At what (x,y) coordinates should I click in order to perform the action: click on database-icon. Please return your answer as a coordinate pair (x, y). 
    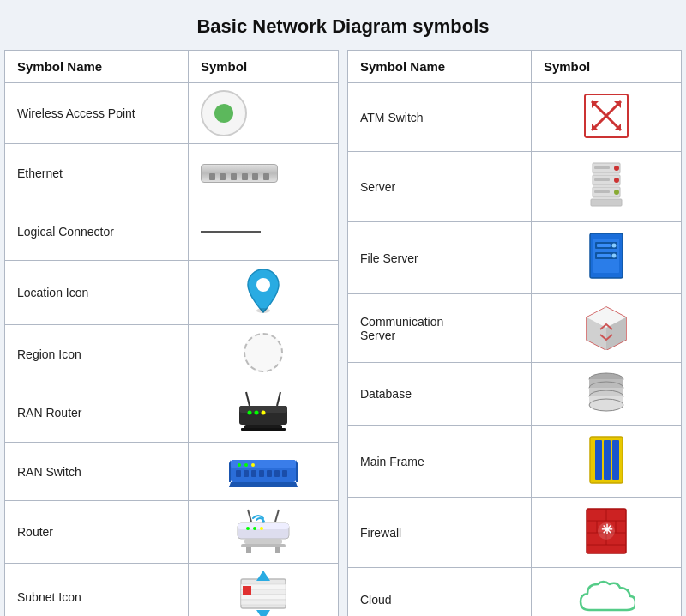
    Looking at the image, I should click on (606, 392).